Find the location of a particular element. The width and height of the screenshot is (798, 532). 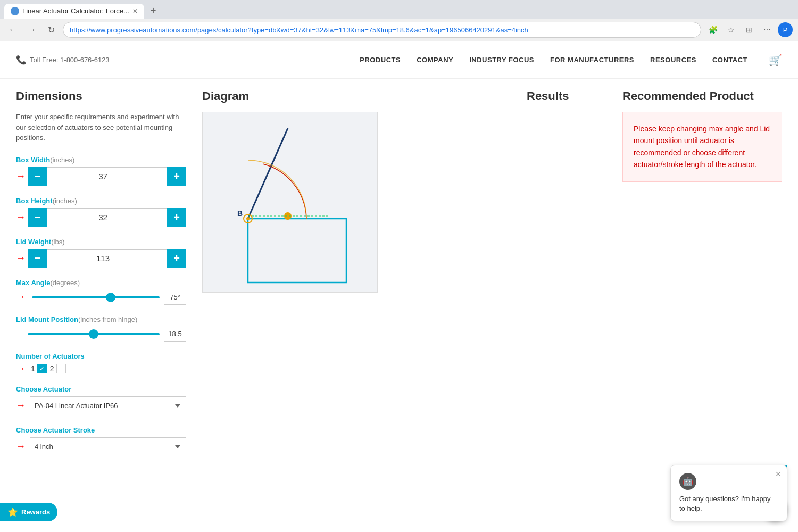

browser-controls: ← → ↻ 🧩 ☆ ⊞ ⋯ P is located at coordinates (399, 30).